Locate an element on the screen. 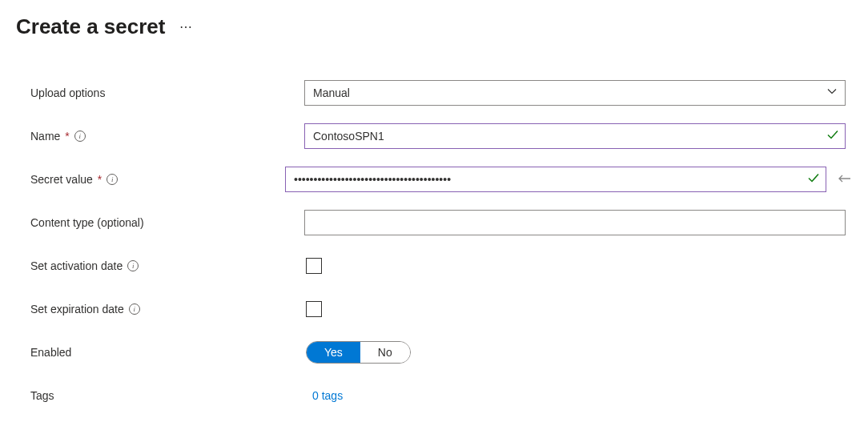  label-secret-value: Secret value * i is located at coordinates (151, 179).